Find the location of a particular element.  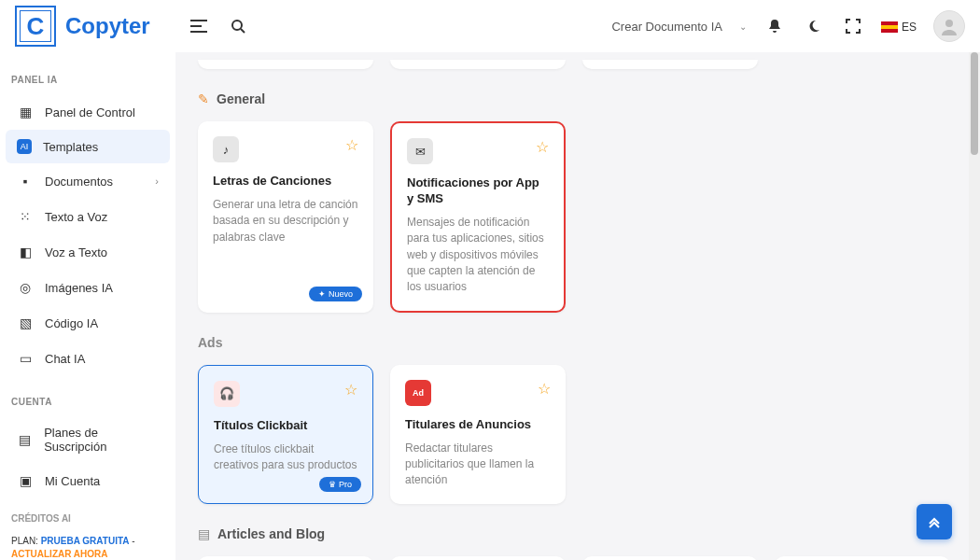

sidebar-item-label: Chat IA is located at coordinates (65, 358).